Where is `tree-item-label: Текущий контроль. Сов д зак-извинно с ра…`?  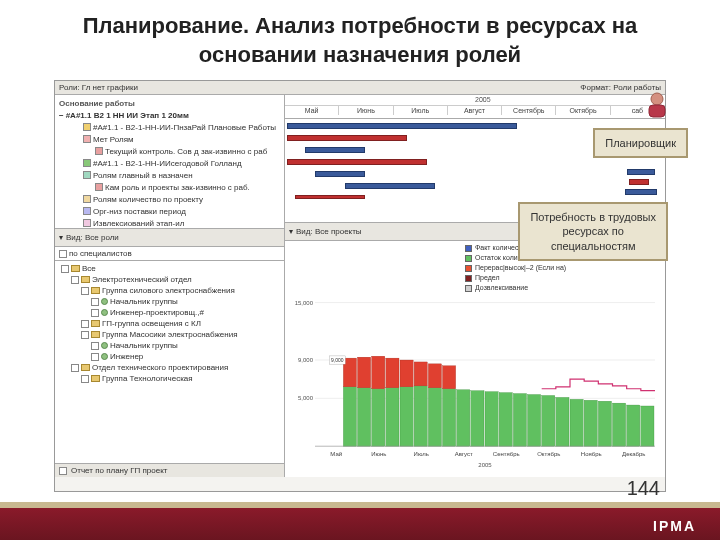 tree-item-label: Текущий контроль. Сов д зак-извинно с ра… is located at coordinates (186, 152).